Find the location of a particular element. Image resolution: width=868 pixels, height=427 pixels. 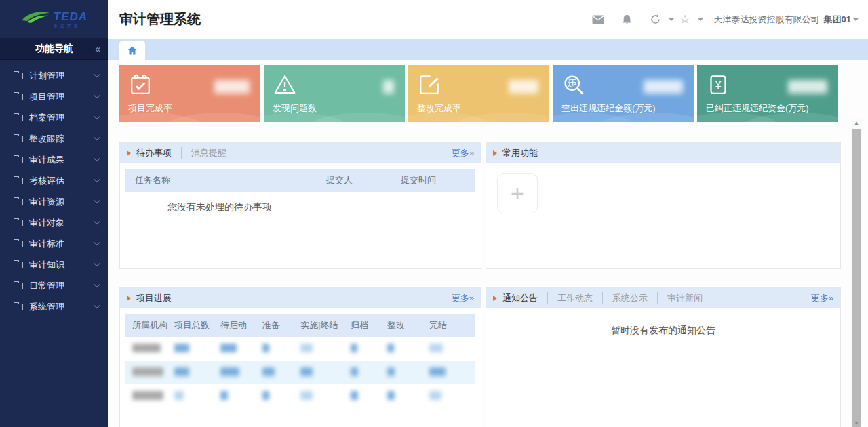

sidebar-item-daily: 日常管理 is located at coordinates (54, 286).